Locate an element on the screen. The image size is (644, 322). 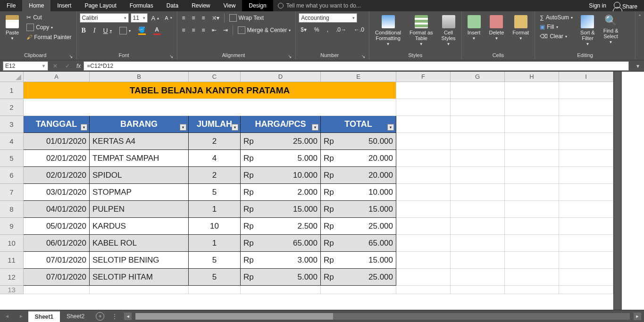
row-header-12: 12 is located at coordinates (12, 277).